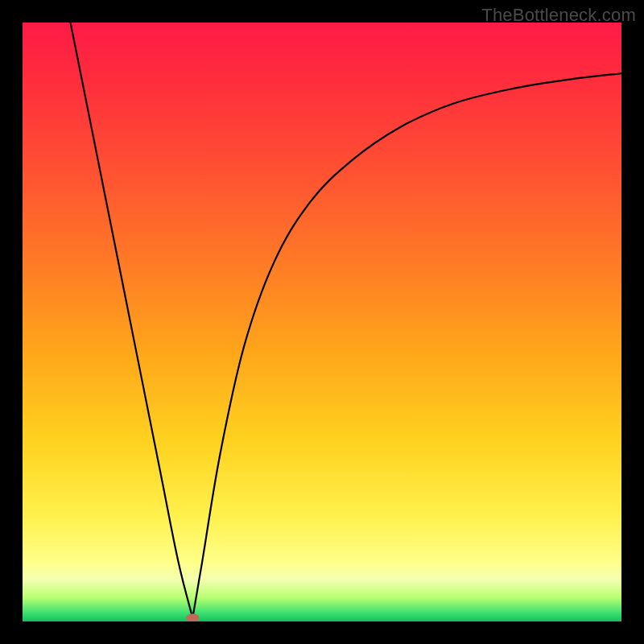 The width and height of the screenshot is (644, 644). What do you see at coordinates (192, 617) in the screenshot?
I see `minimum-marker-dot` at bounding box center [192, 617].